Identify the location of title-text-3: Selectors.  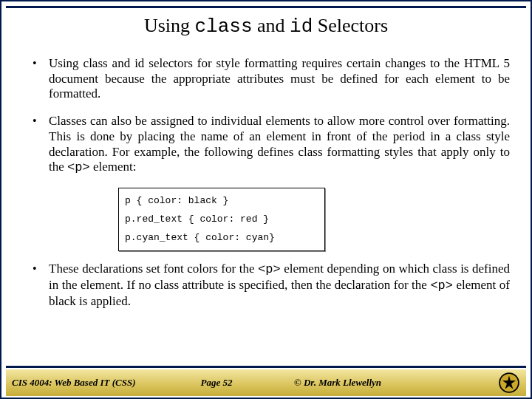
(350, 25).